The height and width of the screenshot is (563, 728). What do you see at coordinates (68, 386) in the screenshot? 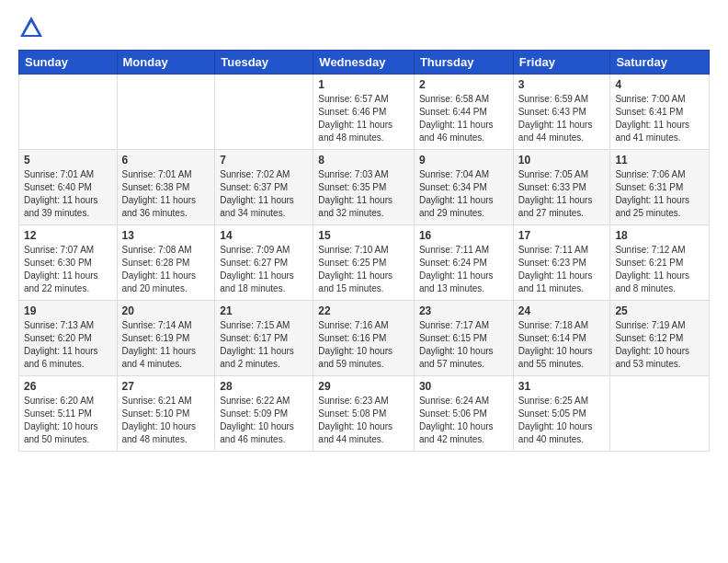
I see `day-number: 26` at bounding box center [68, 386].